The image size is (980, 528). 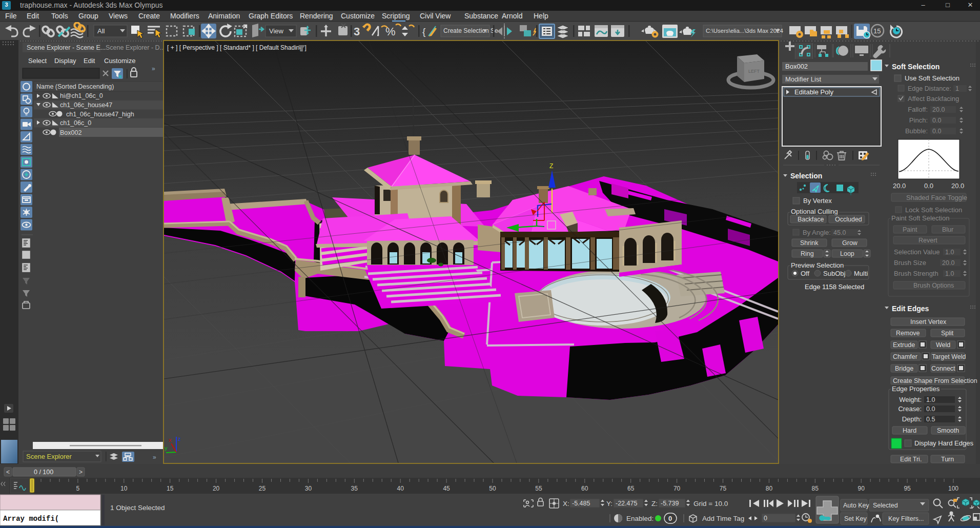 What do you see at coordinates (277, 31) in the screenshot?
I see `svg-text: View` at bounding box center [277, 31].